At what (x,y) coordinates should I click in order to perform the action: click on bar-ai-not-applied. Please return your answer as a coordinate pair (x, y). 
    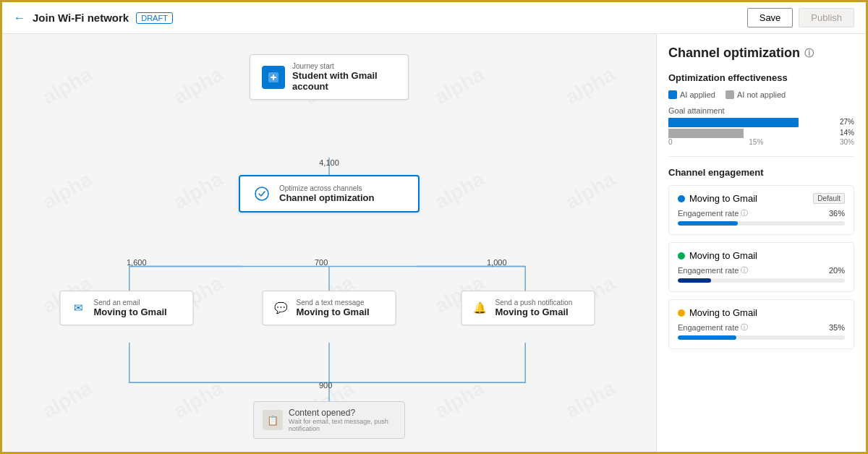
    Looking at the image, I should click on (706, 133).